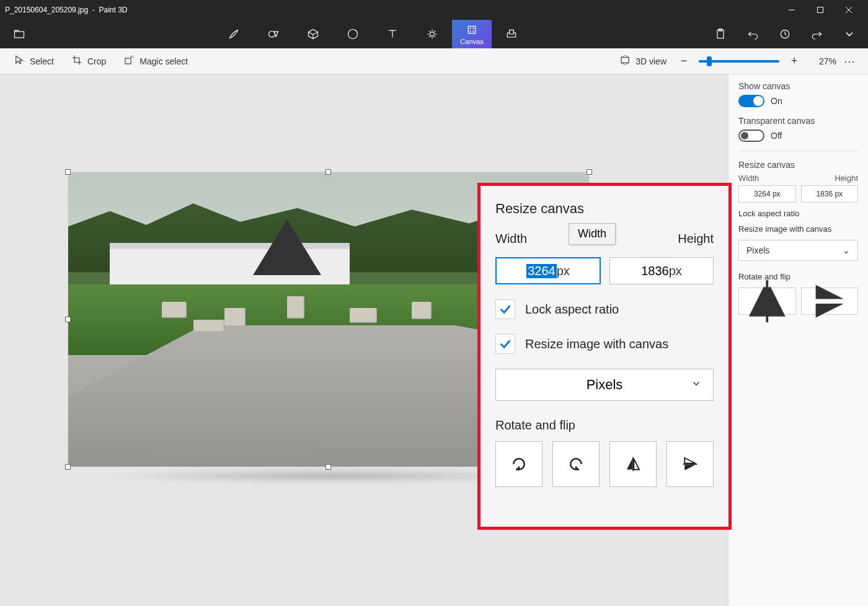 This screenshot has width=868, height=606. What do you see at coordinates (849, 10) in the screenshot?
I see `close-button` at bounding box center [849, 10].